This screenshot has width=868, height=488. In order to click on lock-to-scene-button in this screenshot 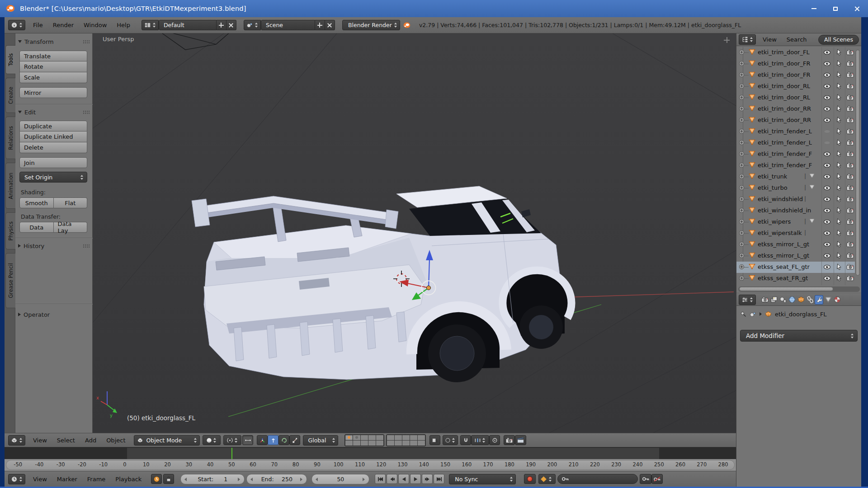, I will do `click(435, 440)`.